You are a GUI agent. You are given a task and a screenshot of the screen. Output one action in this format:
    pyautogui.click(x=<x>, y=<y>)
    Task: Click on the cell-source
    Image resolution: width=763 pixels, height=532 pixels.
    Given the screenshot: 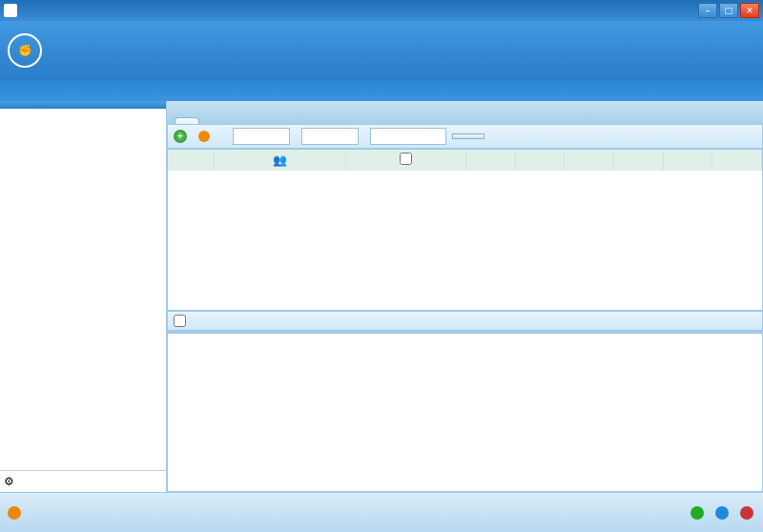 What is the action you would take?
    pyautogui.click(x=540, y=160)
    